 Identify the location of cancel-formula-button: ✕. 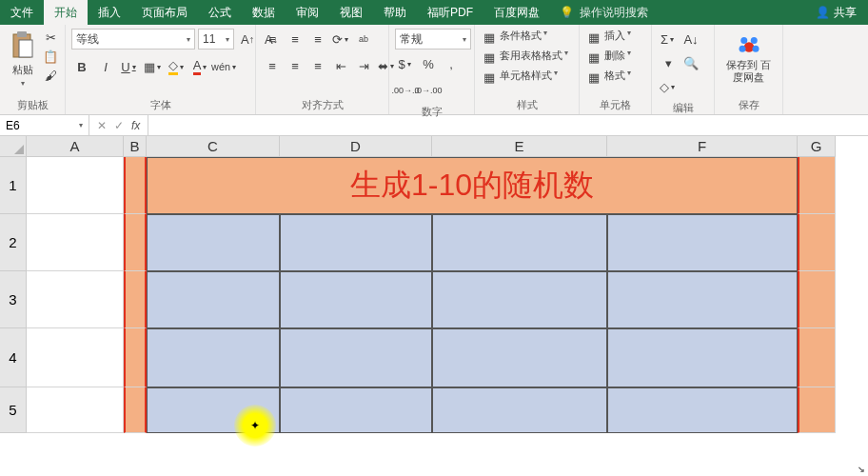
(102, 126).